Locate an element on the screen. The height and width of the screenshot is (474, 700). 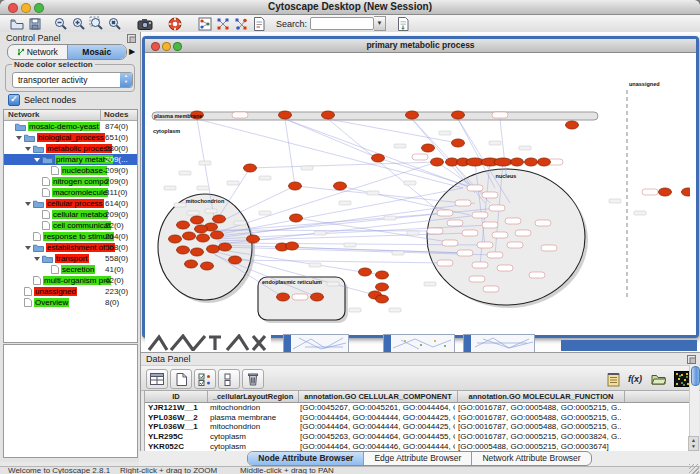
tree-header: Network Nodes is located at coordinates (70, 116).